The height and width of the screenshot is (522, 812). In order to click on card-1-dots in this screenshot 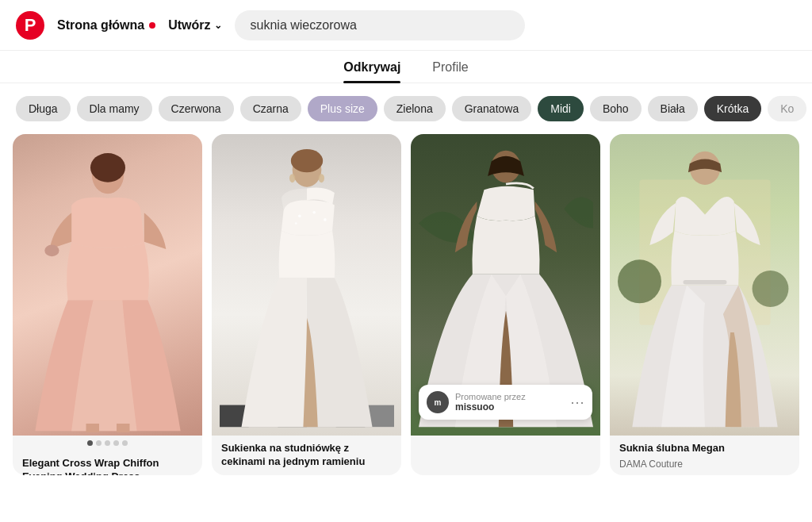, I will do `click(108, 443)`.